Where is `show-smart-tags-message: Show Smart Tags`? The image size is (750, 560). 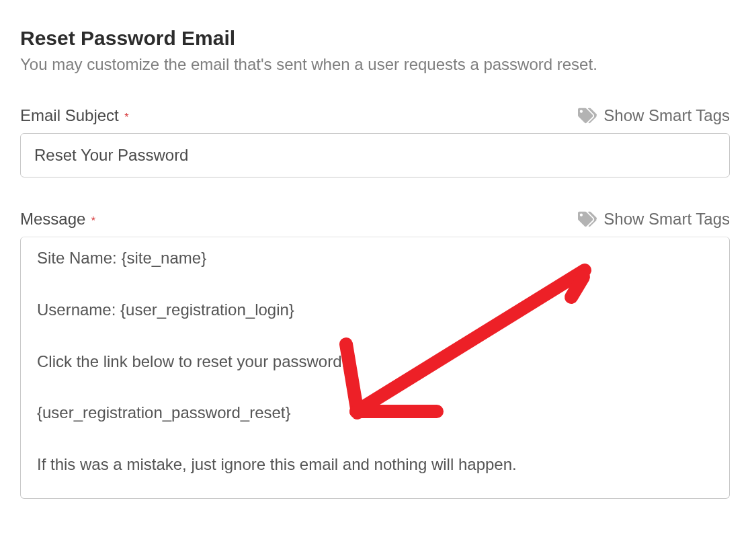
show-smart-tags-message: Show Smart Tags is located at coordinates (654, 219).